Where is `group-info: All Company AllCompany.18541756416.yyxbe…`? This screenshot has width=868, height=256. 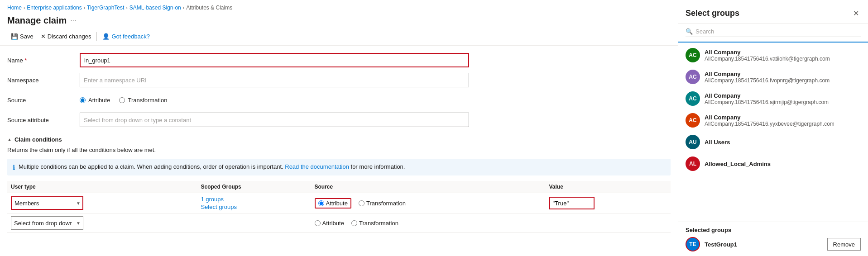
group-info: All Company AllCompany.18541756416.yyxbe… is located at coordinates (770, 120).